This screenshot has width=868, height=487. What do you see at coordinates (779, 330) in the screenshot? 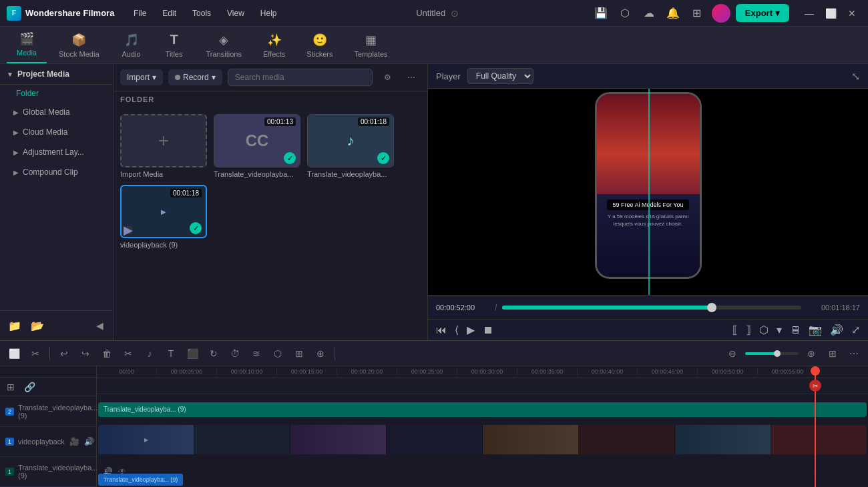
I see `settings-ctrl-icon: ▾` at bounding box center [779, 330].